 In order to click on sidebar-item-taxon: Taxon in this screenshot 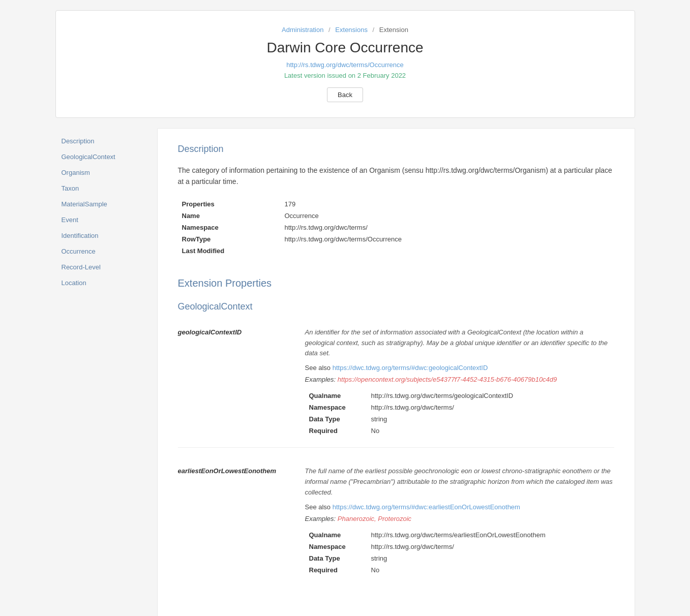, I will do `click(106, 188)`.